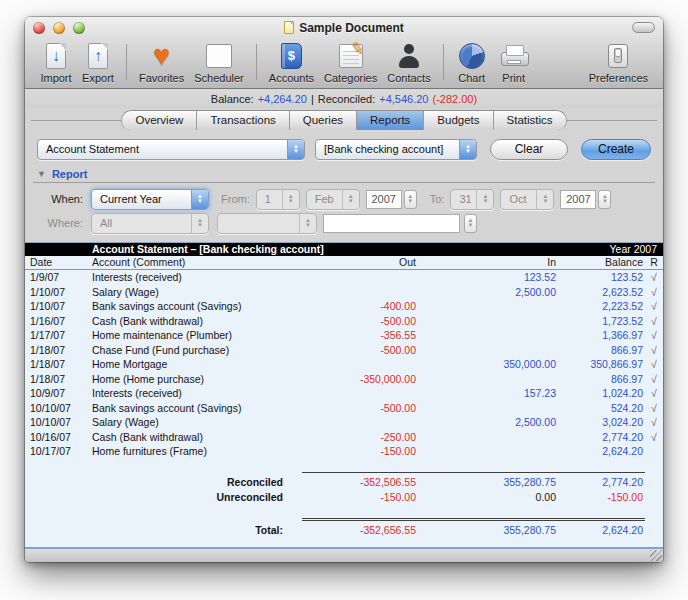 Image resolution: width=688 pixels, height=600 pixels. Describe the element at coordinates (616, 150) in the screenshot. I see `create-button: Create` at that location.